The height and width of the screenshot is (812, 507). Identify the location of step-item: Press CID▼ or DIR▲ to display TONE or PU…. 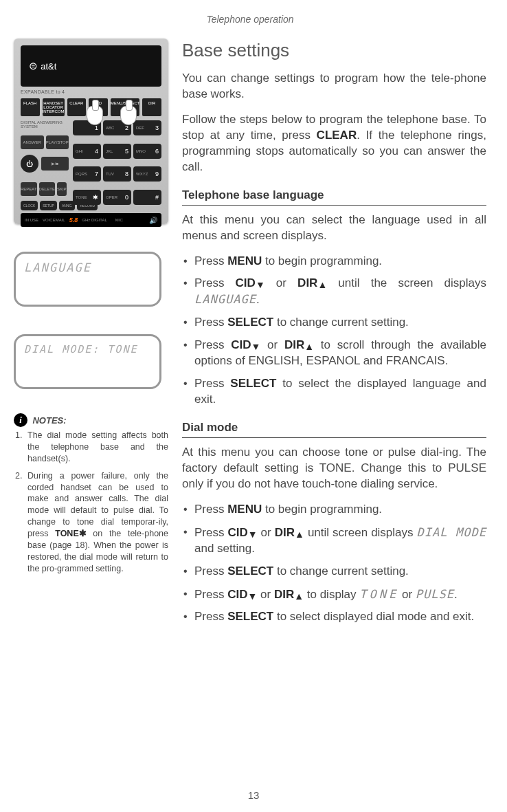
(334, 595).